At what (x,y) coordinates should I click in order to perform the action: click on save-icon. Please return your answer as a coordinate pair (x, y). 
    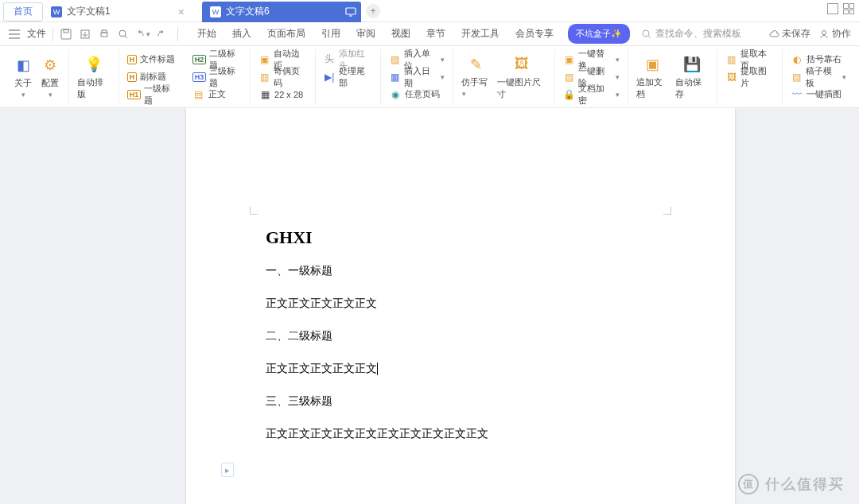
    Looking at the image, I should click on (66, 34).